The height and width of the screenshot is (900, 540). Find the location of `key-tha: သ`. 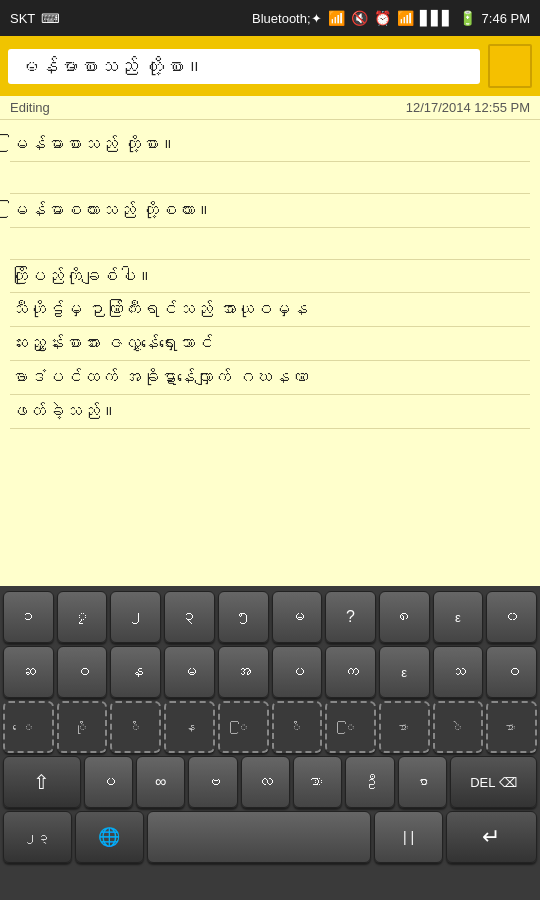

key-tha: သ is located at coordinates (458, 672).